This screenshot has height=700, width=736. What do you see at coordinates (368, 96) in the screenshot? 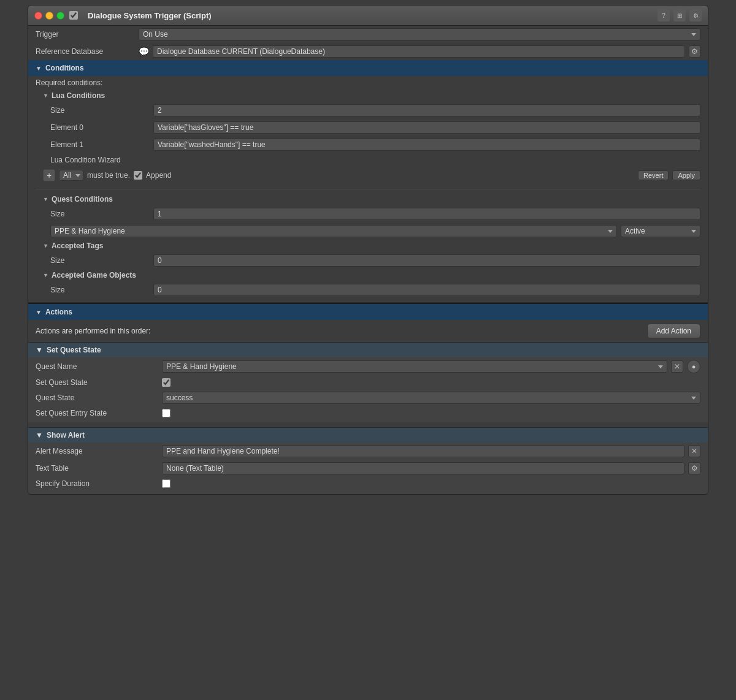
I see `lua-conditions-header: ▼ Lua Conditions` at bounding box center [368, 96].